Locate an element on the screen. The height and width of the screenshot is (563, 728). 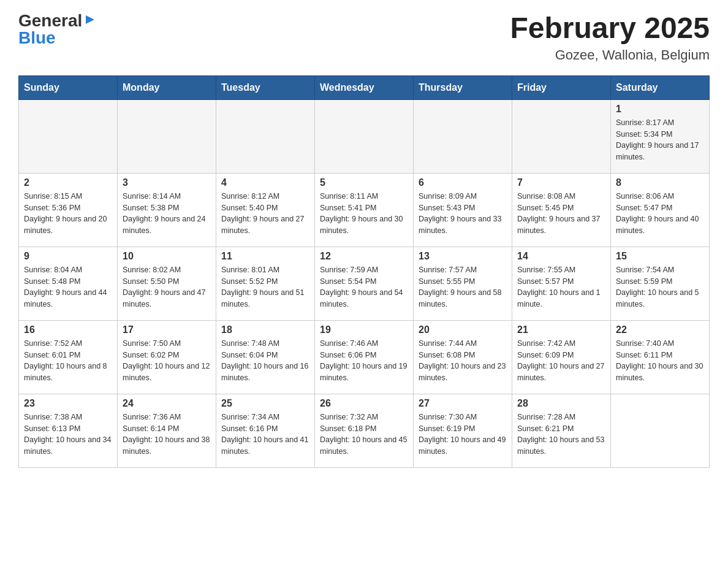
day-header-wednesday: Wednesday is located at coordinates (364, 87).